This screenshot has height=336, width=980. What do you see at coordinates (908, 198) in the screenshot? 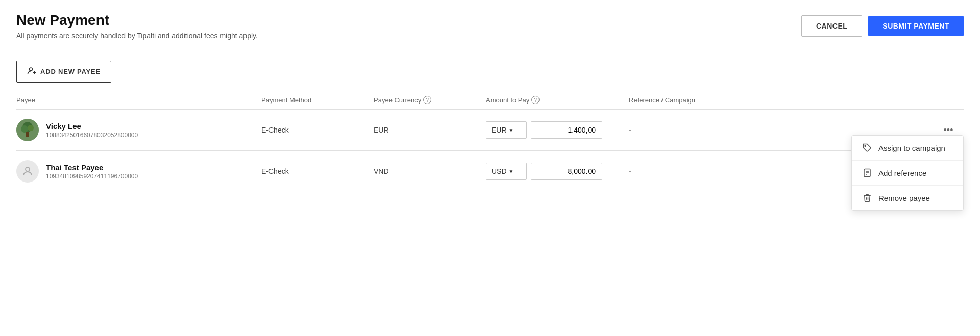
I see `remove-payee-item: Remove payee` at bounding box center [908, 198].